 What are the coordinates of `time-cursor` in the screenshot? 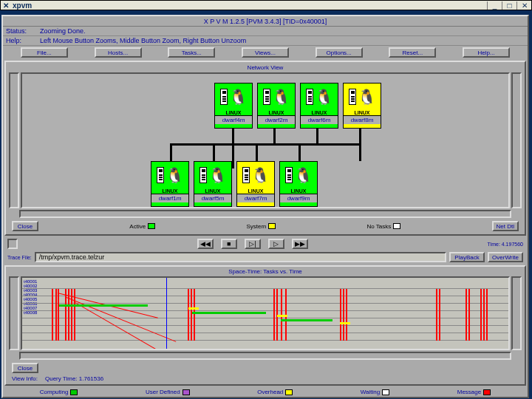 It's located at (167, 313).